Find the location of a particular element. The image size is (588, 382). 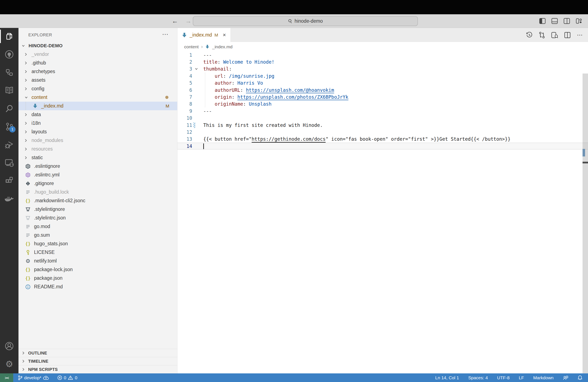

tree-file-.stylelintignore: .stylelintignore is located at coordinates (98, 209).